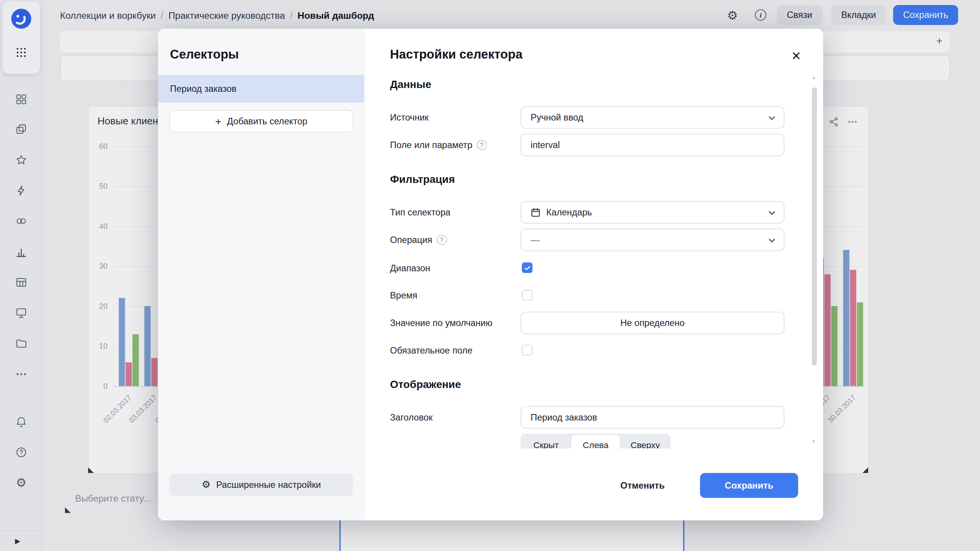 The width and height of the screenshot is (980, 551). I want to click on add-selector-button: + Добавить селектор, so click(261, 121).